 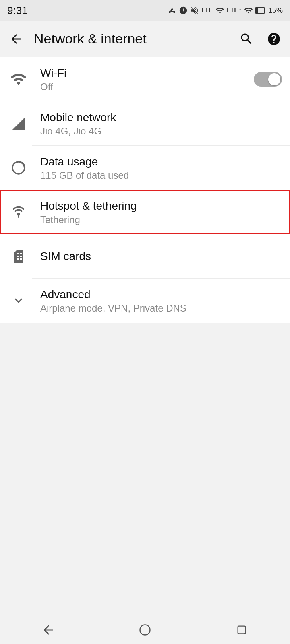 What do you see at coordinates (145, 124) in the screenshot?
I see `settings-item-mobile-network: Mobile network Jio 4G, Jio 4G` at bounding box center [145, 124].